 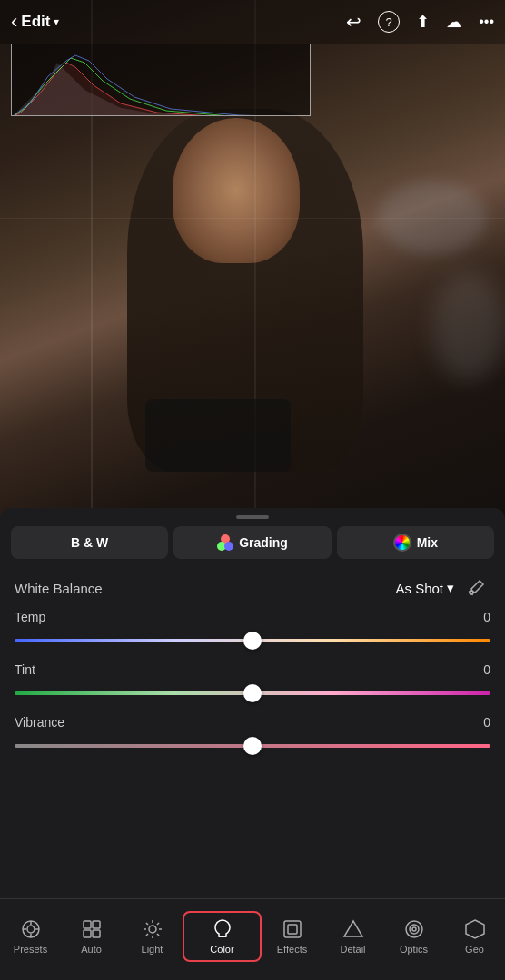 I want to click on edit-dropdown-icon: ▾, so click(x=56, y=22).